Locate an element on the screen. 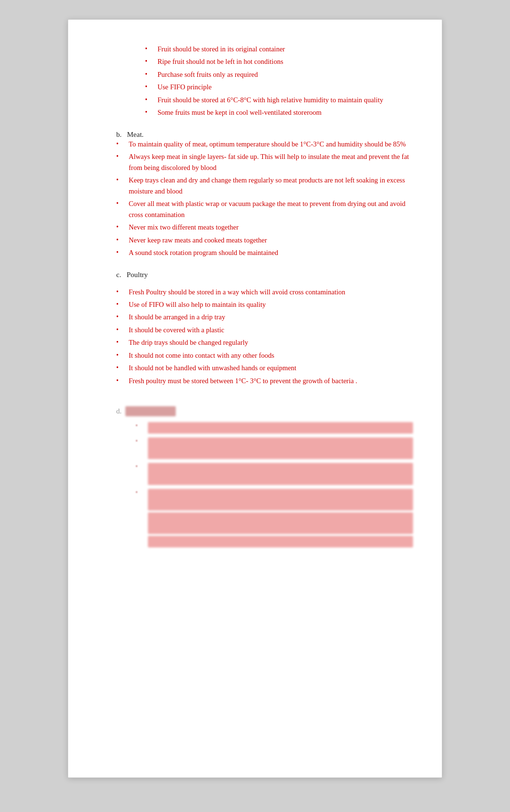 This screenshot has height=812, width=510. list-item: • Cover all meat with plastic wrap or va… is located at coordinates (265, 209).